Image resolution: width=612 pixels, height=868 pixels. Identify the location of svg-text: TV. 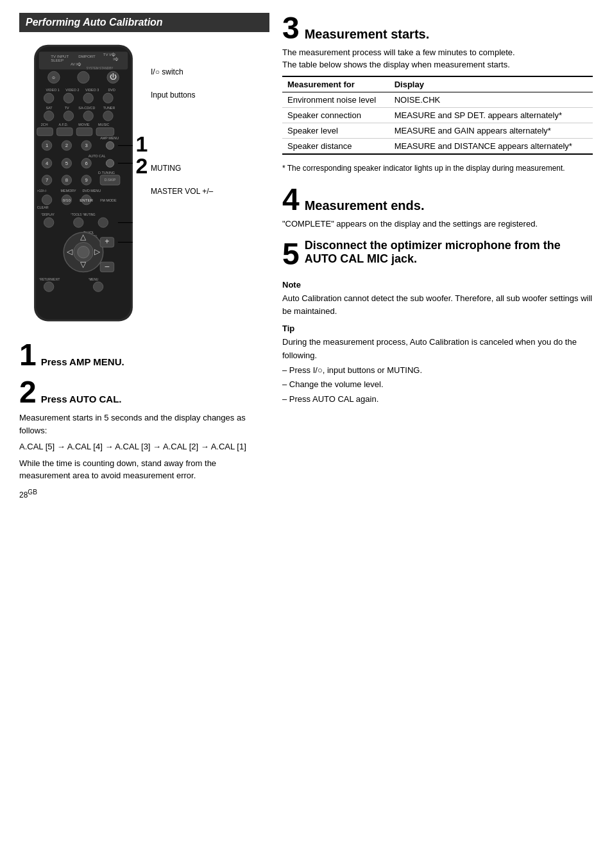
(67, 108).